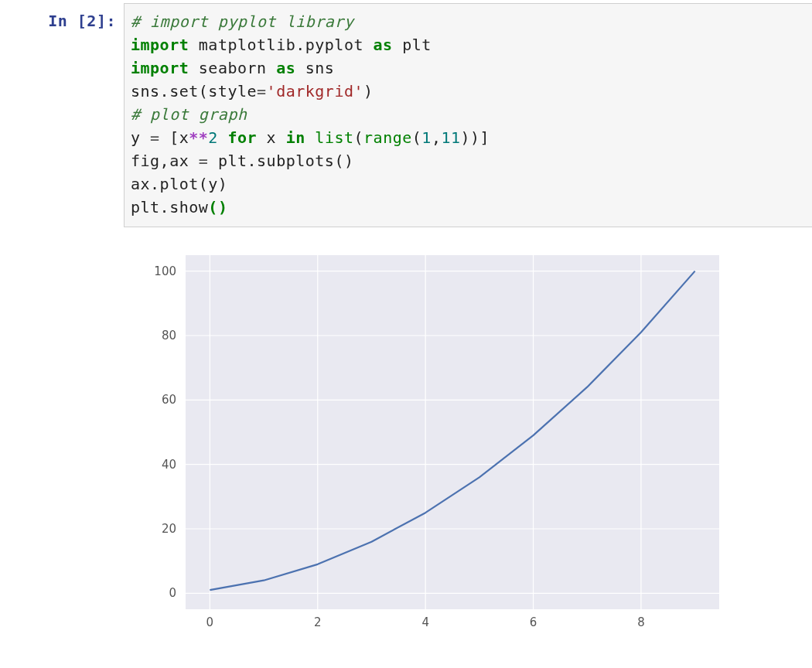  I want to click on x-tick-label: 6, so click(534, 622).